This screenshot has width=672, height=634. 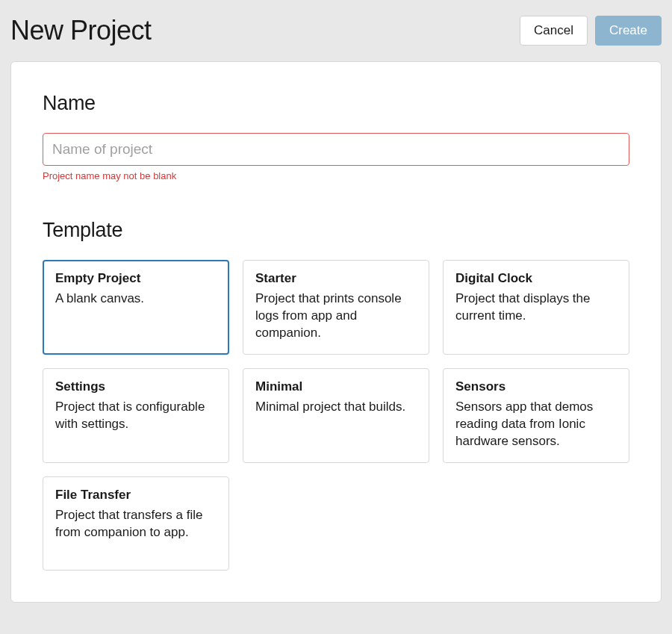 I want to click on template-card-starter: Starter Project that prints console logs…, so click(x=336, y=308).